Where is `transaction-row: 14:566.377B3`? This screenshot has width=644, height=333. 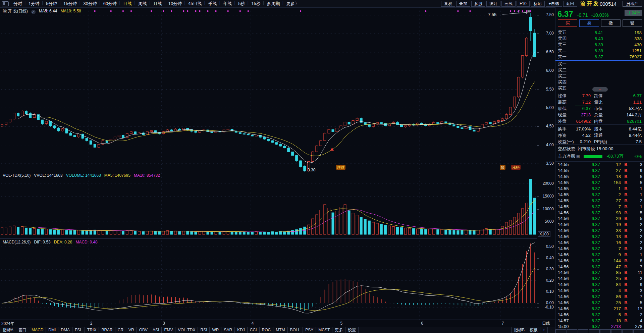
transaction-row: 14:566.377B3 is located at coordinates (600, 248).